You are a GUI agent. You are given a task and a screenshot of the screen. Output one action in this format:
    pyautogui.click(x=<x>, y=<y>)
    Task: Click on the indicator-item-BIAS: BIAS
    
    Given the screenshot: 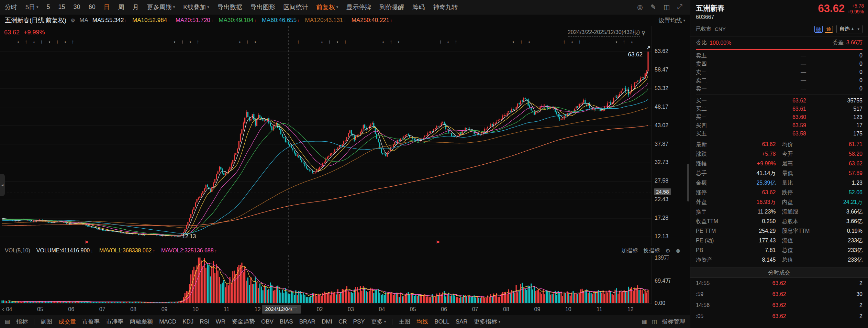 What is the action you would take?
    pyautogui.click(x=287, y=322)
    